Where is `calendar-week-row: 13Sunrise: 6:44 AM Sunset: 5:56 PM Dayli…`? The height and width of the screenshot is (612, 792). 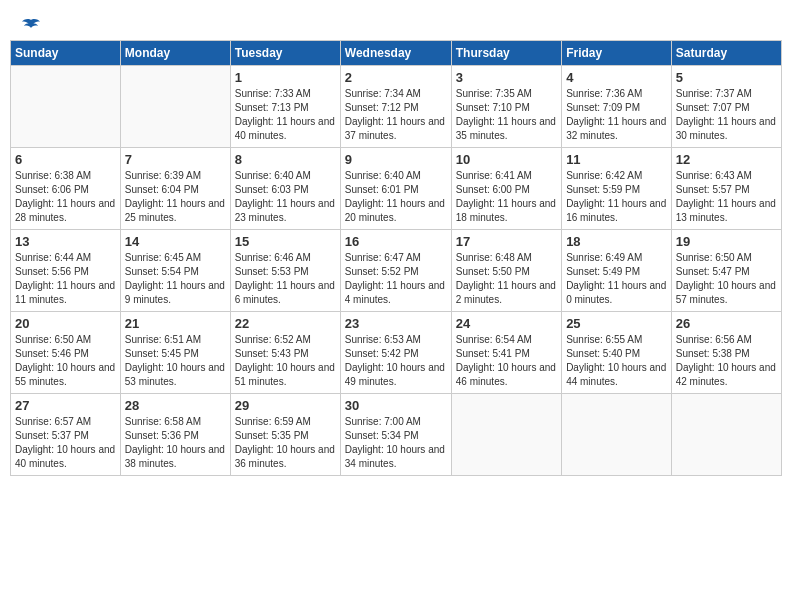
calendar-week-row: 13Sunrise: 6:44 AM Sunset: 5:56 PM Dayli… is located at coordinates (396, 271).